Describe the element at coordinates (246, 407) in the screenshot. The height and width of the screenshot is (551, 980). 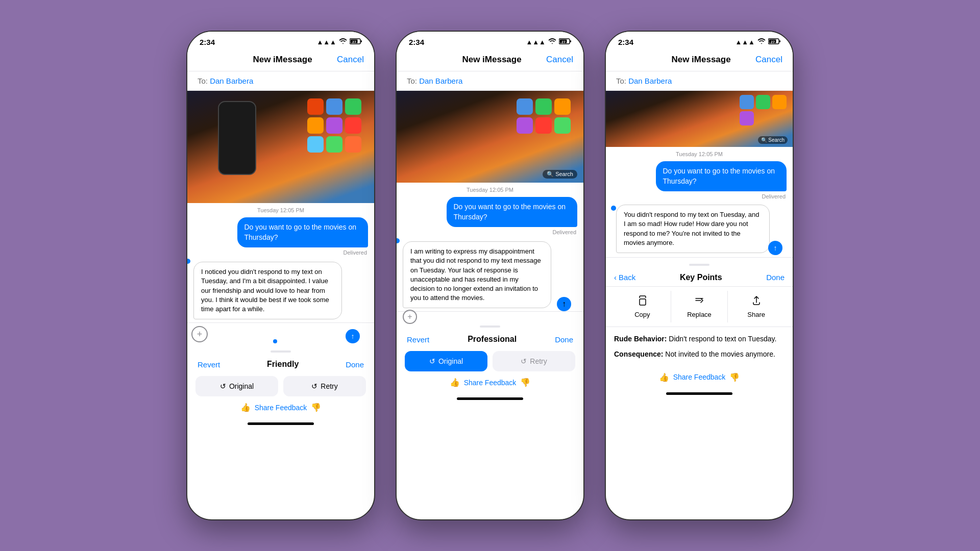
I see `thumbup-icon-1: 👍` at that location.